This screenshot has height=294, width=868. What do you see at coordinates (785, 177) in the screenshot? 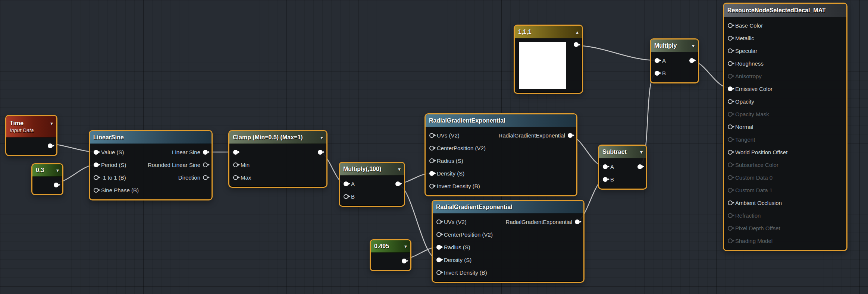
I see `pin-row: Custom Data 0` at bounding box center [785, 177].